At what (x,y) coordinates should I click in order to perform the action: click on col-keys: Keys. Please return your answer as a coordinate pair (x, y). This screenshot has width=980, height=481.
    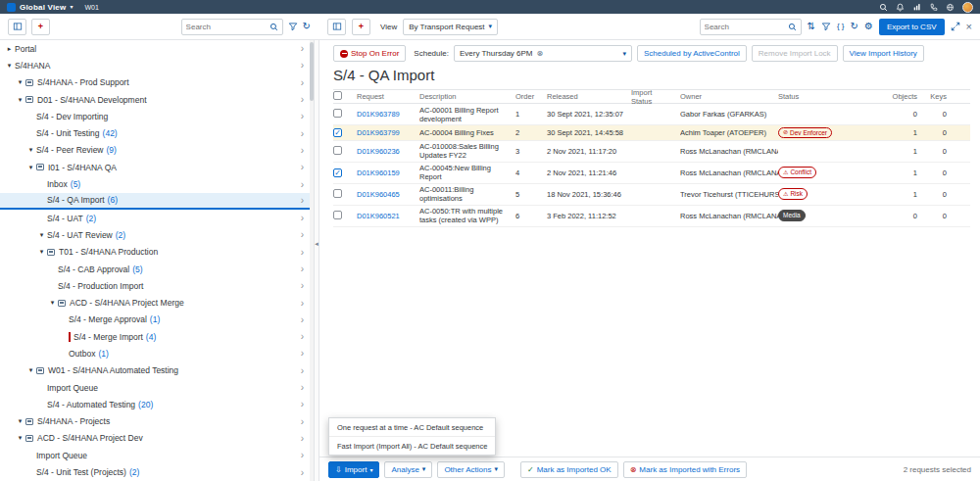
    Looking at the image, I should click on (938, 96).